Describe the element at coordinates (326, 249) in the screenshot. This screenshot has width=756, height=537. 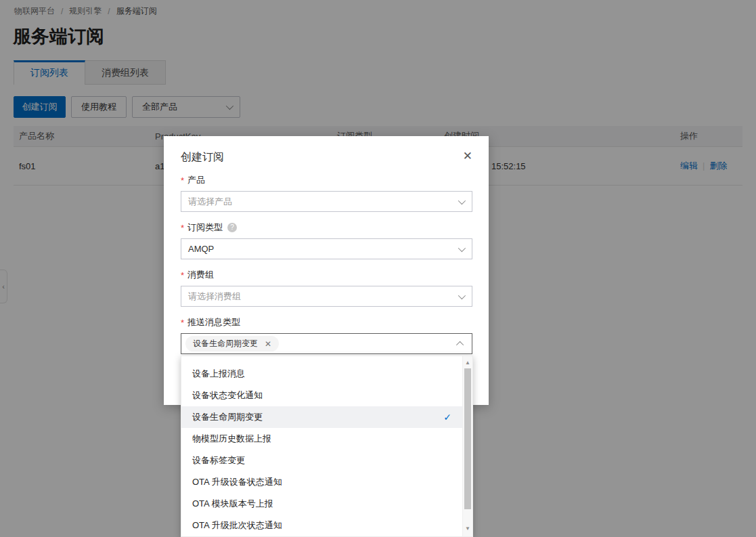
I see `subscription-type-select: AMQP` at that location.